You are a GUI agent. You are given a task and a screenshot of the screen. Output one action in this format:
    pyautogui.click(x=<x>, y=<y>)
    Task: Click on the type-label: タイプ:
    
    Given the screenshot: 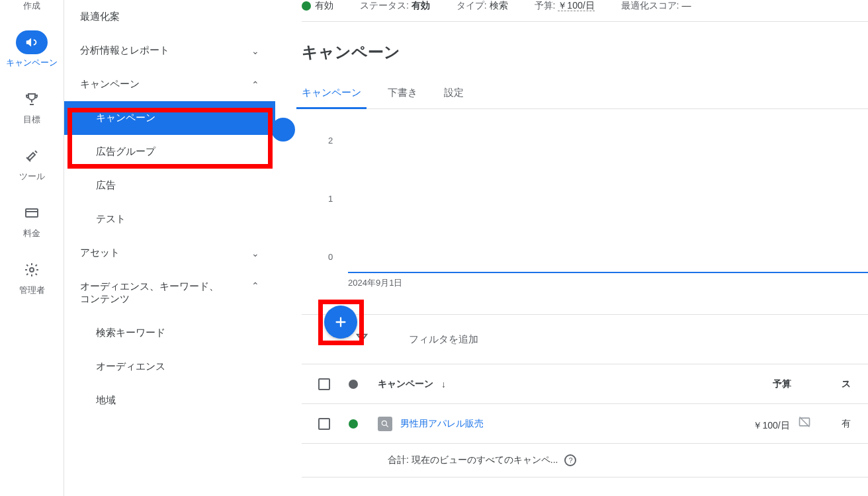 What is the action you would take?
    pyautogui.click(x=472, y=5)
    